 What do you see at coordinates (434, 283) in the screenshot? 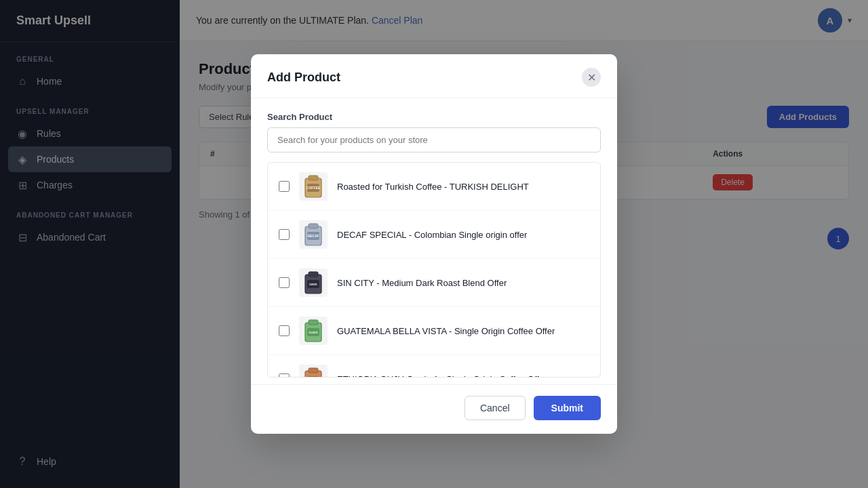
I see `list-item: DARK SIN CITY - Medium Dark Roast Blend …` at bounding box center [434, 283].